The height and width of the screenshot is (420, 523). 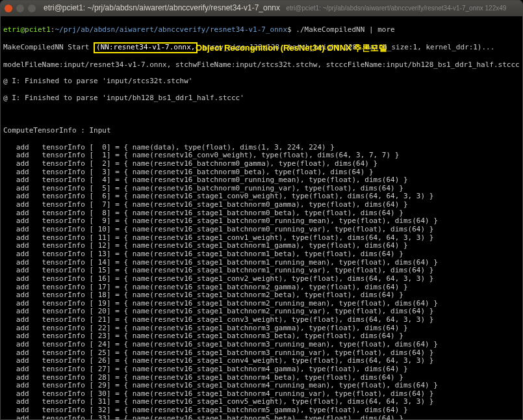 I want to click on tensor-row: add tensorInfo [ 32] = { name(resnetv16_…, so click(x=261, y=411).